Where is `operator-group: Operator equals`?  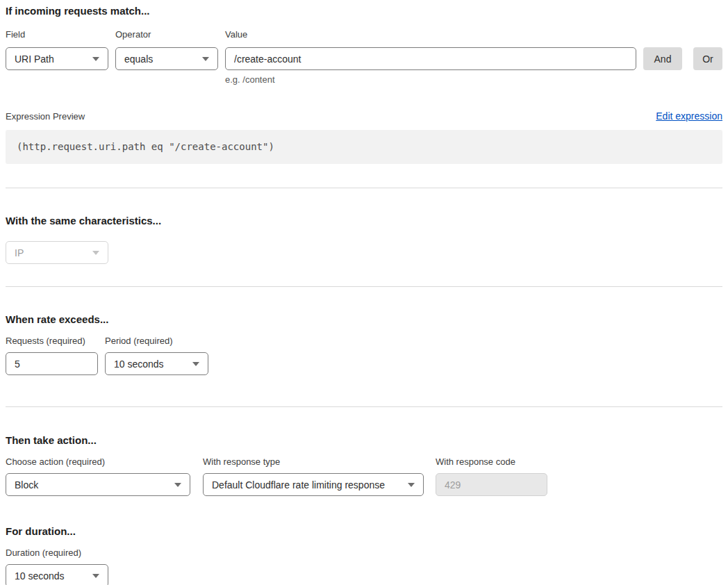 operator-group: Operator equals is located at coordinates (167, 50).